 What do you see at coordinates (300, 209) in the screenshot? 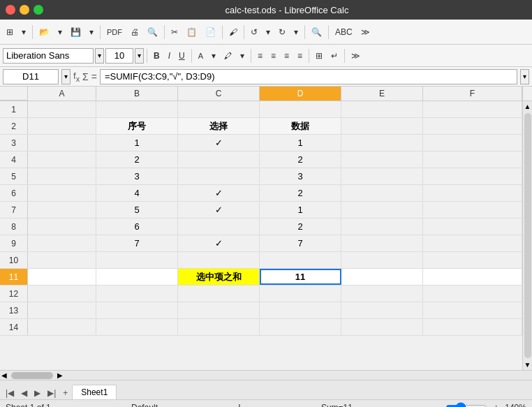
I see `cell-d7: 1` at bounding box center [300, 209].